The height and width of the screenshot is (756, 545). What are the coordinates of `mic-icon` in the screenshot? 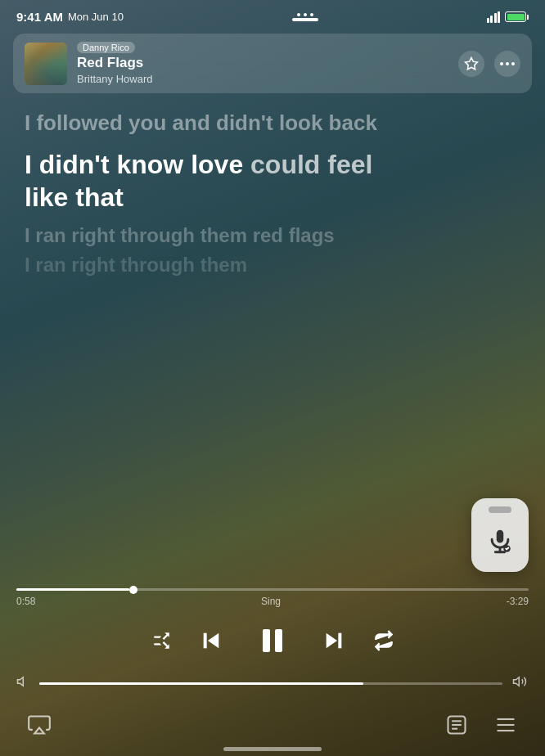 It's located at (500, 545).